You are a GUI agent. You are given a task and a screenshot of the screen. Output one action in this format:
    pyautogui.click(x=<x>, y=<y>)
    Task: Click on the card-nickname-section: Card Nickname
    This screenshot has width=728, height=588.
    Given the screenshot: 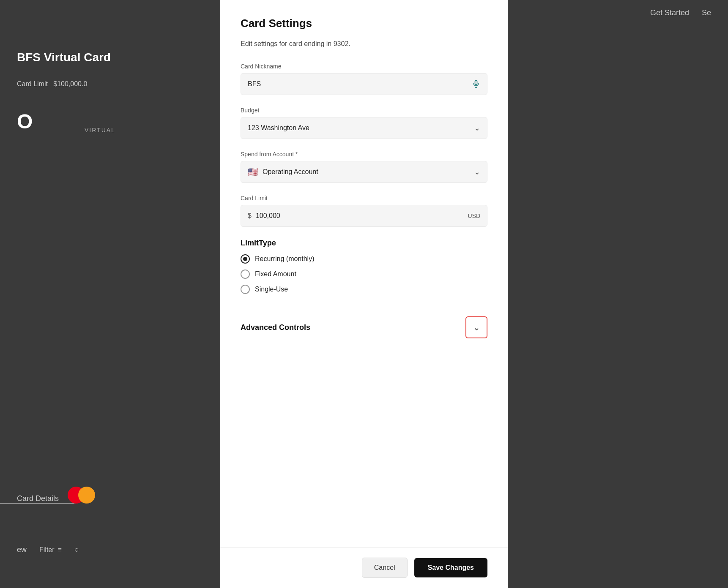 What is the action you would take?
    pyautogui.click(x=364, y=79)
    